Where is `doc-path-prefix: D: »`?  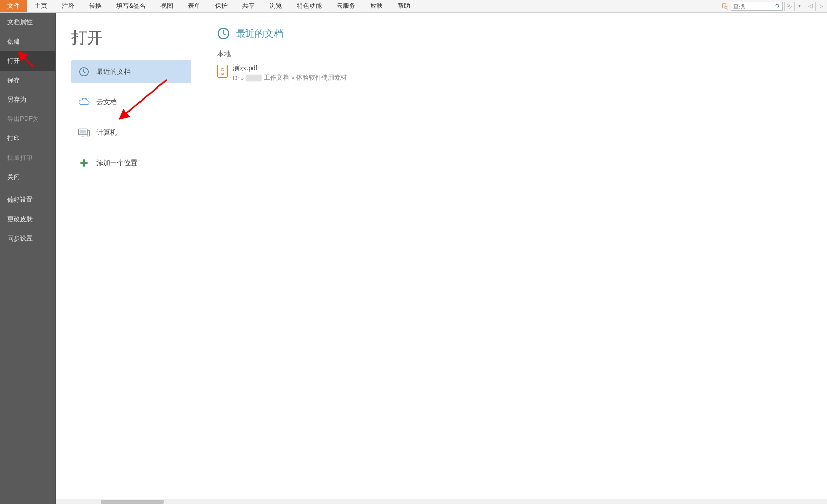 doc-path-prefix: D: » is located at coordinates (238, 78).